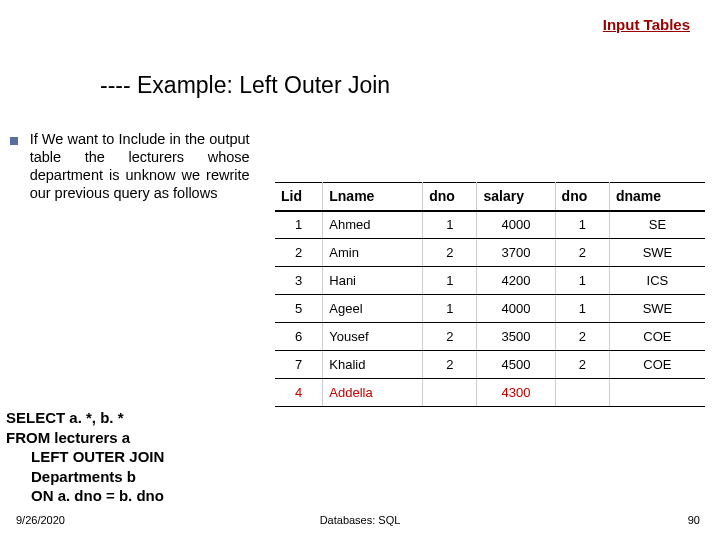  I want to click on col-lid: Lid, so click(299, 197).